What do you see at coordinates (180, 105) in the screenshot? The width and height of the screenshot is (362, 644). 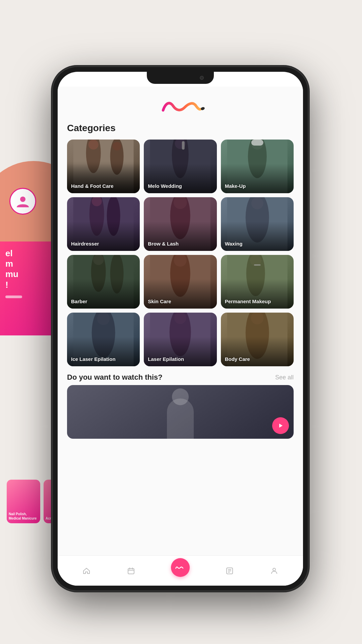 I see `logo-area` at bounding box center [180, 105].